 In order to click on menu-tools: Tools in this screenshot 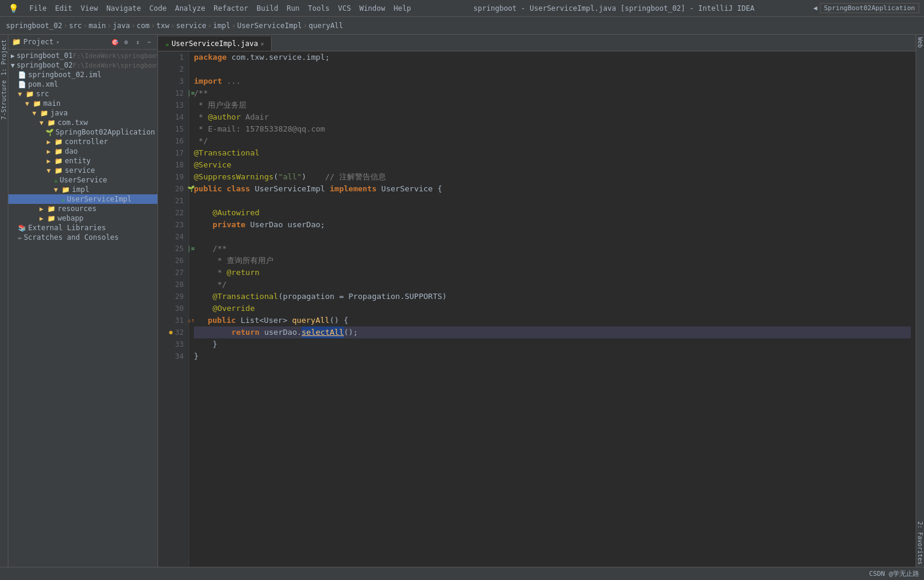, I will do `click(319, 8)`.